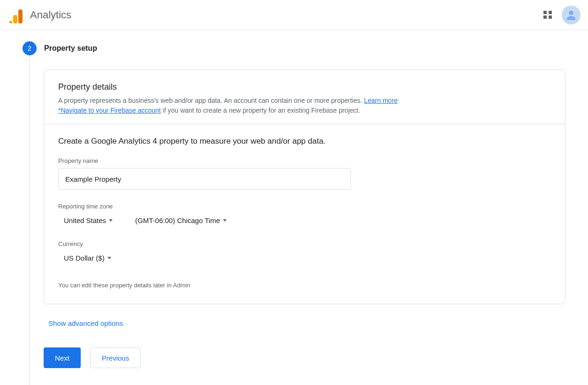 This screenshot has height=385, width=588. Describe the element at coordinates (86, 258) in the screenshot. I see `currency-dropdown: US Dollar ($)` at that location.